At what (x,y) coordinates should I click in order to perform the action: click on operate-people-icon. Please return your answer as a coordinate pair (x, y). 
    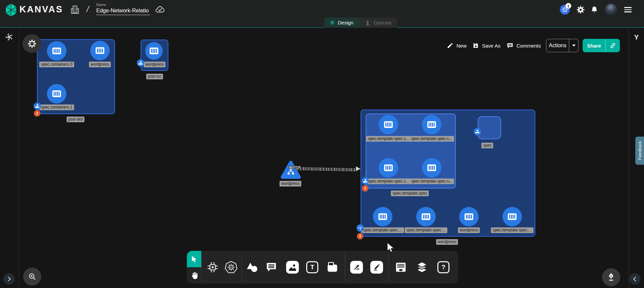
    Looking at the image, I should click on (368, 23).